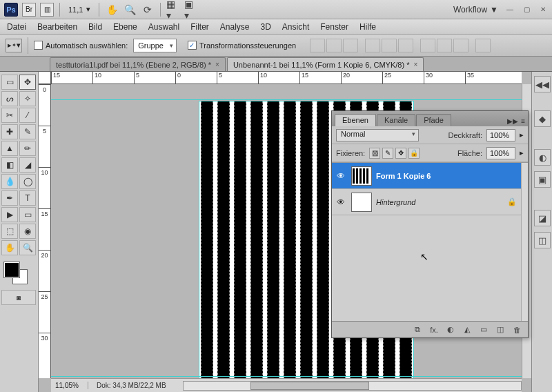 This screenshot has height=392, width=552. What do you see at coordinates (95, 27) in the screenshot?
I see `menu-bild: Bild` at bounding box center [95, 27].